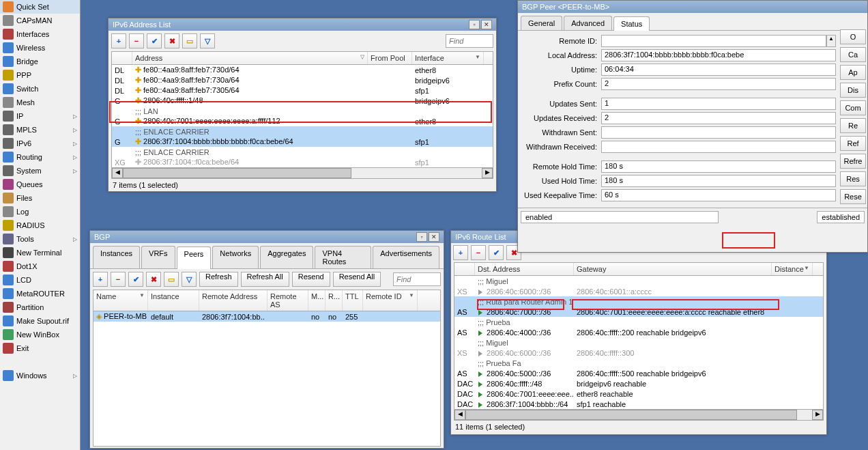  I want to click on action-button: O, so click(853, 37).